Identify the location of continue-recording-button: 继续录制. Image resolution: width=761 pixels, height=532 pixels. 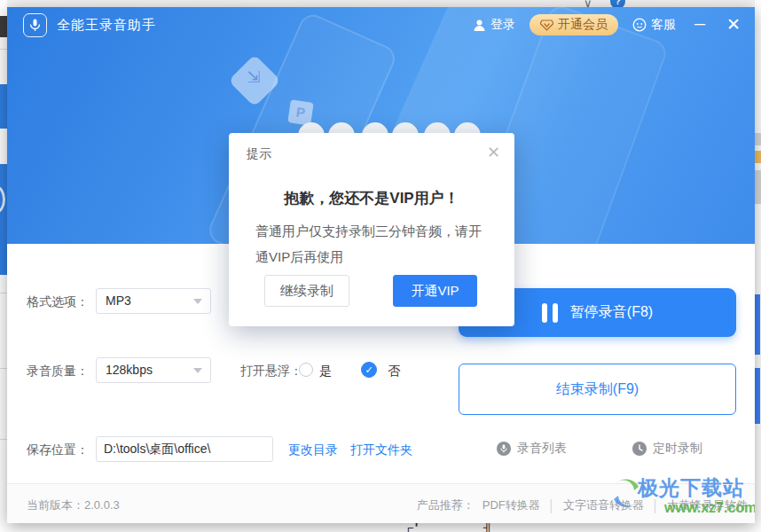
(307, 291).